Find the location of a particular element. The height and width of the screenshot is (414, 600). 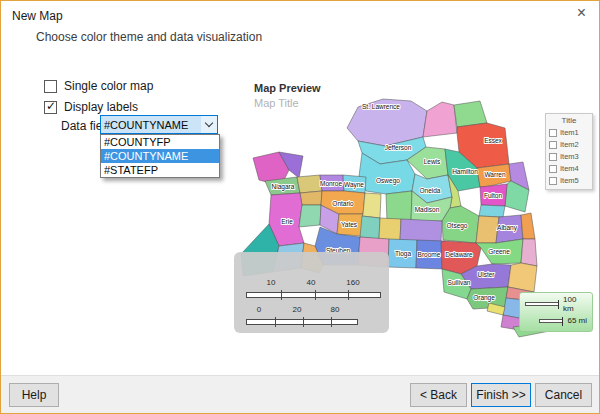

legend-item-label: Item4 is located at coordinates (570, 168).